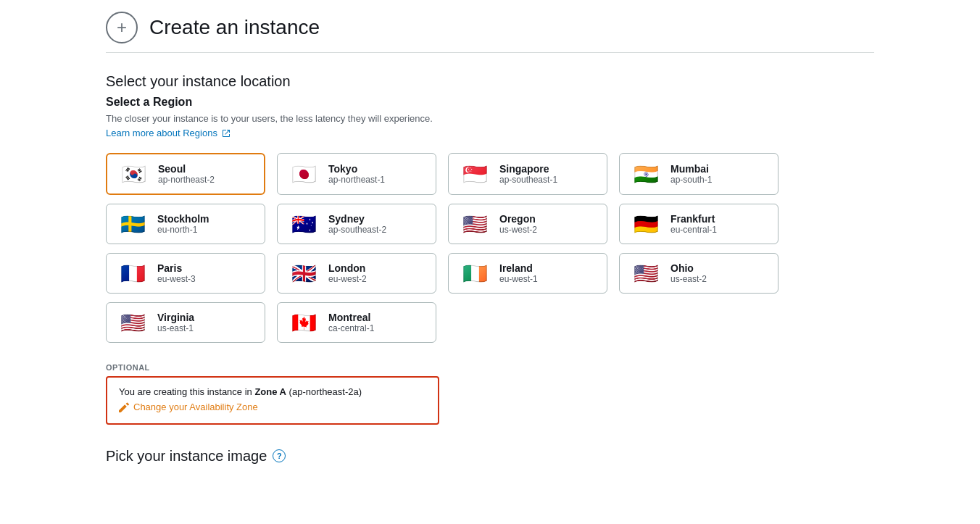 The image size is (980, 524). Describe the element at coordinates (183, 219) in the screenshot. I see `region-name-stockholm: Stockholm` at that location.